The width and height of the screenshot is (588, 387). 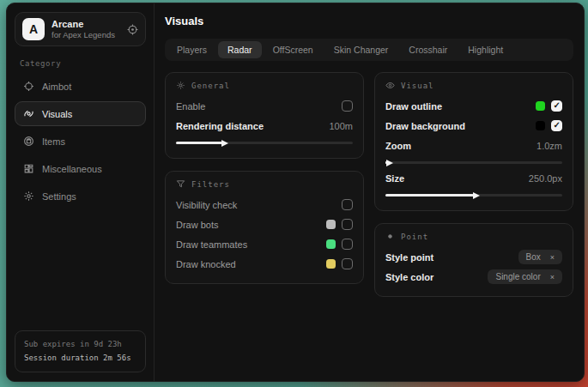 I want to click on style-point-label: Style point, so click(x=409, y=257).